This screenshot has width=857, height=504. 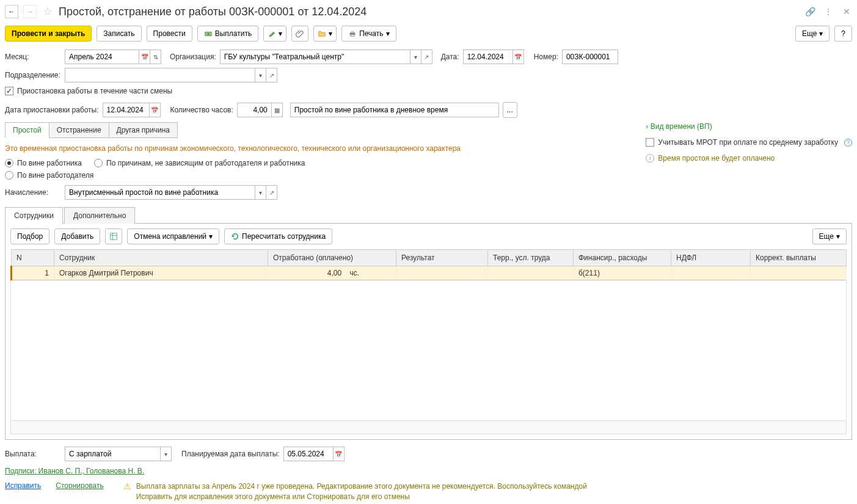 What do you see at coordinates (429, 274) in the screenshot?
I see `table-row: 1 Огарков Дмитрий Петрович 4,00 чс. б(21…` at bounding box center [429, 274].